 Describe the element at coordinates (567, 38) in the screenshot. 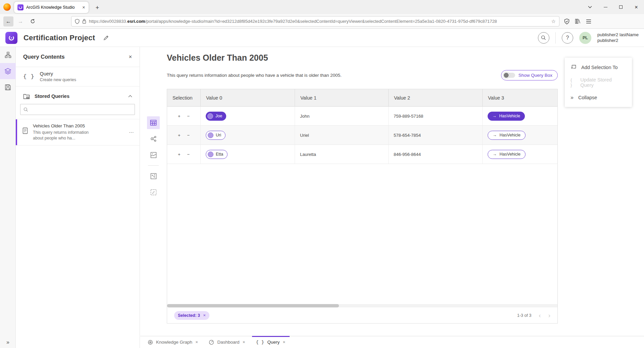

I see `help-button: ?` at that location.